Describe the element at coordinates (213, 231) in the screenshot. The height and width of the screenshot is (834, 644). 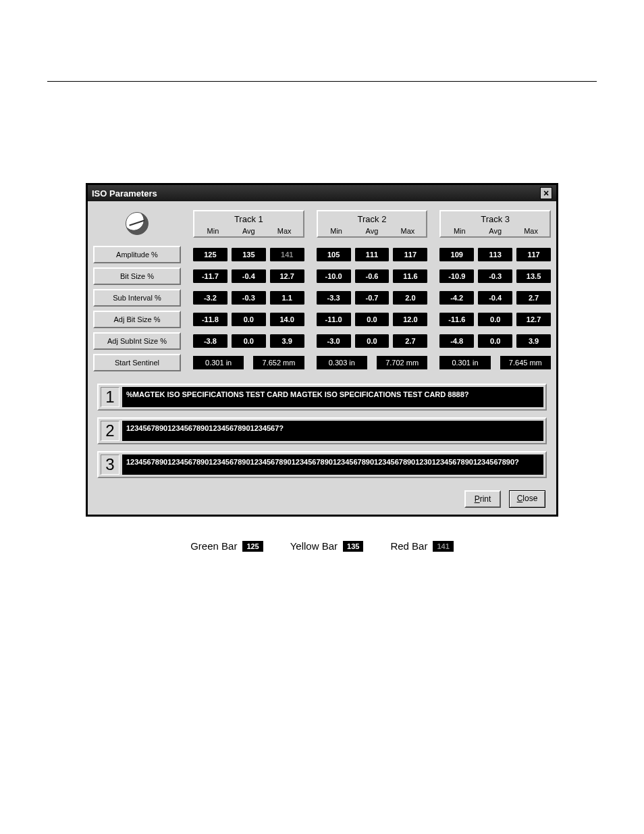
I see `track1-min-label: Min` at that location.